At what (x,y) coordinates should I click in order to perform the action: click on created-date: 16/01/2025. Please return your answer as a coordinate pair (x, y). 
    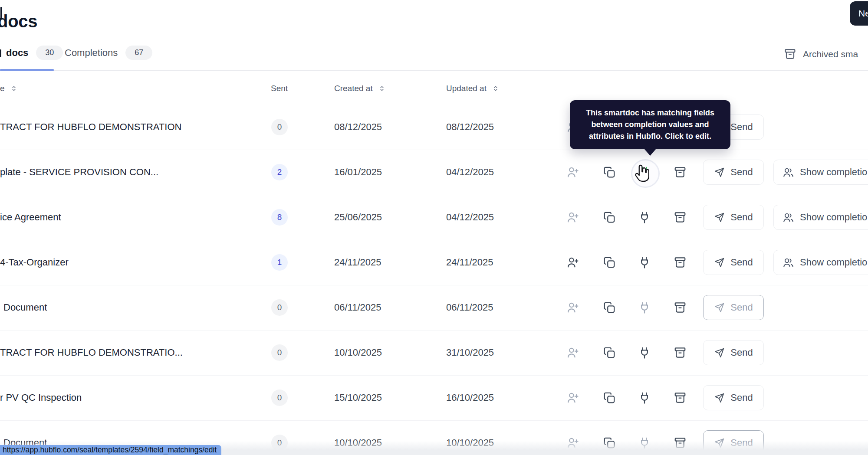
    Looking at the image, I should click on (358, 172).